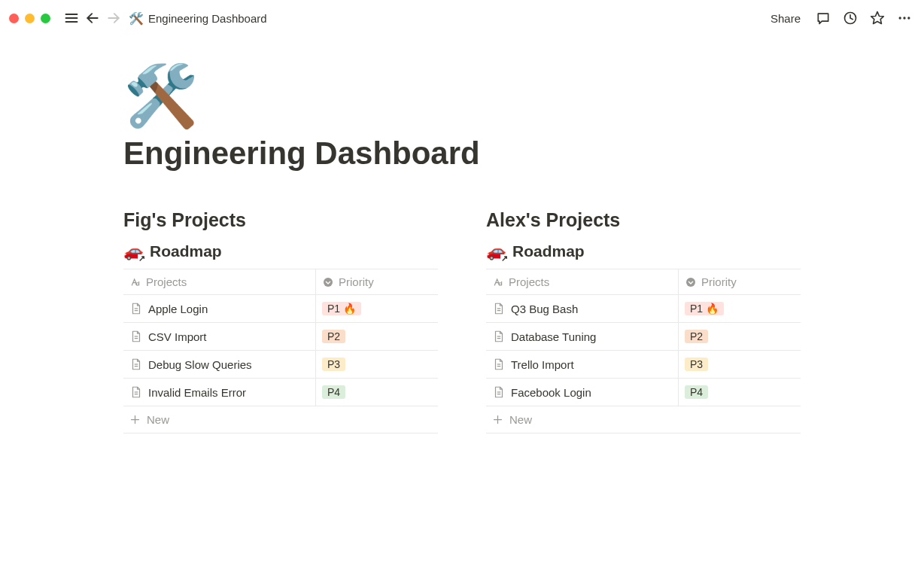 This screenshot has height=578, width=924. I want to click on column-header-label: Projects, so click(166, 281).